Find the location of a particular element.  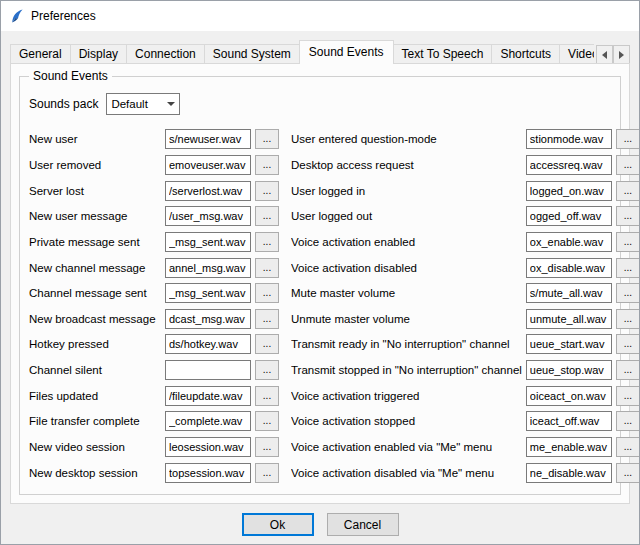

sound-event-label: Desktop access request is located at coordinates (408, 165).